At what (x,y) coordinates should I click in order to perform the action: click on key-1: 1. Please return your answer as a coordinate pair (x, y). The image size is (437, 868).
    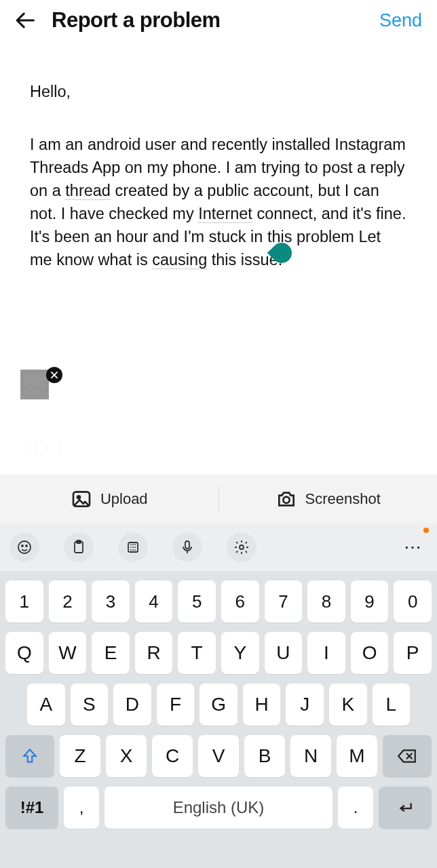
    Looking at the image, I should click on (24, 601).